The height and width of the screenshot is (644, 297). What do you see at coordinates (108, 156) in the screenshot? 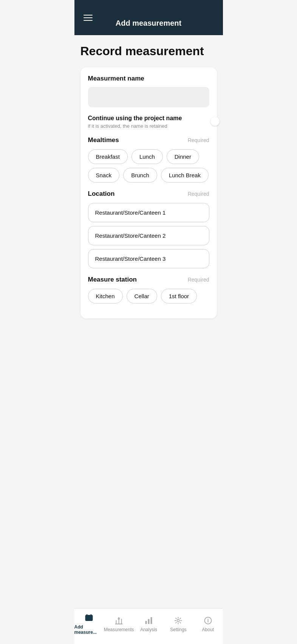
I see `mealtime-chip-breakfast: Breakfast` at bounding box center [108, 156].